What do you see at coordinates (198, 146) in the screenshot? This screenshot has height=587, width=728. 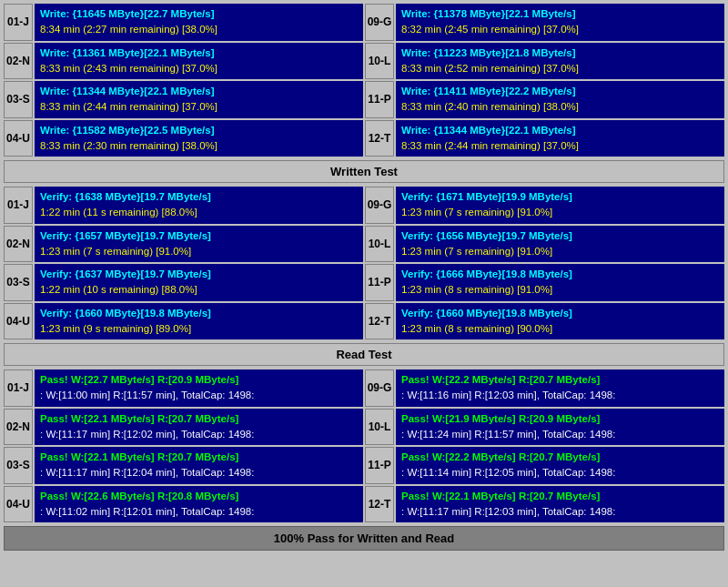 I see `cell-line2: 8:33 min (2:30 min remaining) [38.0%]` at bounding box center [198, 146].